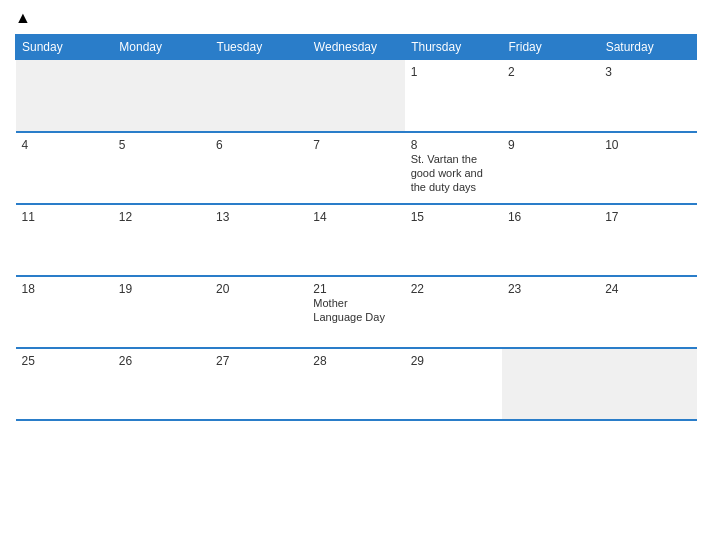 This screenshot has width=712, height=550. I want to click on day-header-thursday: Thursday, so click(454, 48).